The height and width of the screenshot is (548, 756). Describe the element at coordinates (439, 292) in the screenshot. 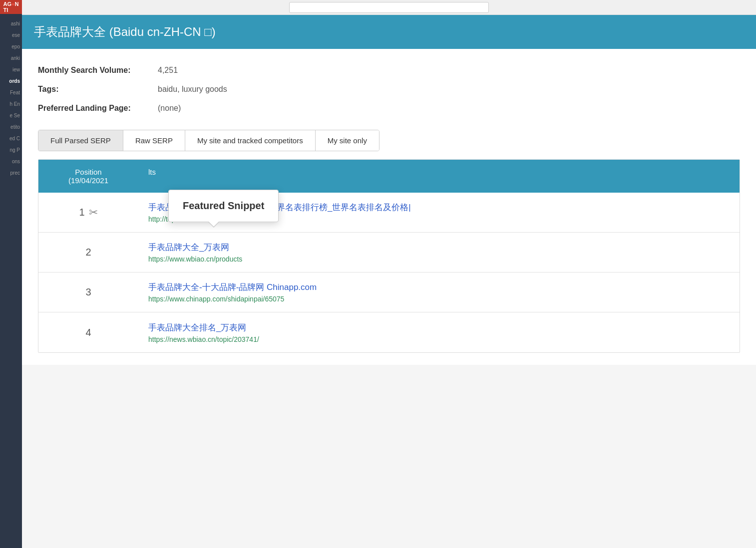

I see `result-cell-3: 手表品牌大全-十大品牌-品牌网 Chinapp.com https://www.…` at that location.